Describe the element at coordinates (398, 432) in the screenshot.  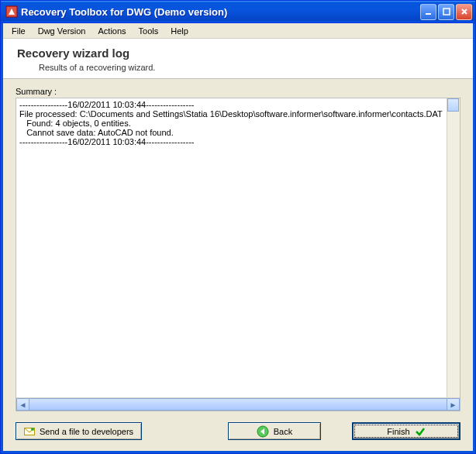
I see `button-label: Finish` at that location.